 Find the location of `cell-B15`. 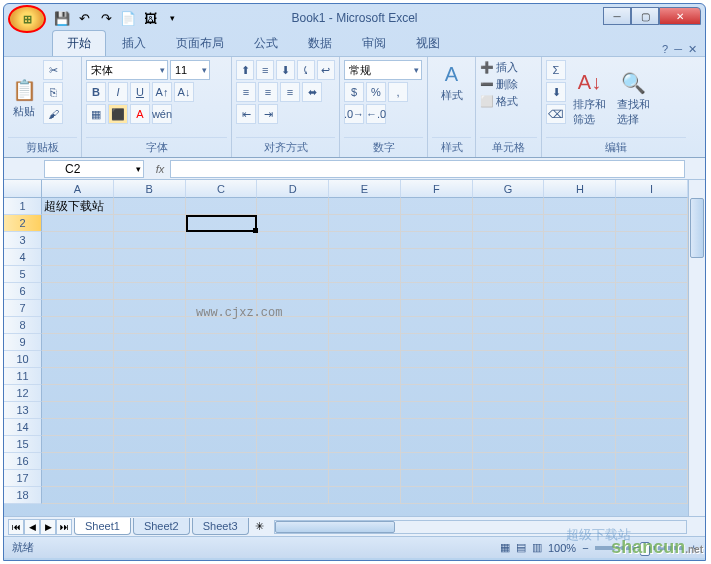

cell-B15 is located at coordinates (150, 444).